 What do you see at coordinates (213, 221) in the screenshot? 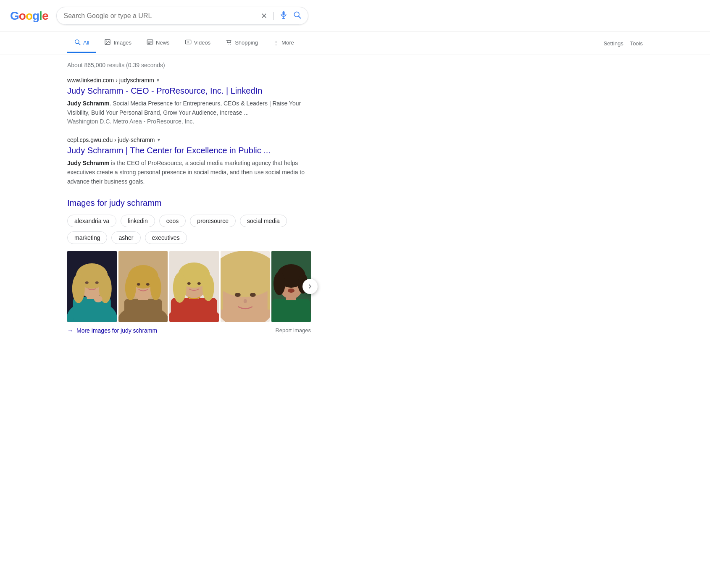
I see `chip-proresource: proresource` at bounding box center [213, 221].